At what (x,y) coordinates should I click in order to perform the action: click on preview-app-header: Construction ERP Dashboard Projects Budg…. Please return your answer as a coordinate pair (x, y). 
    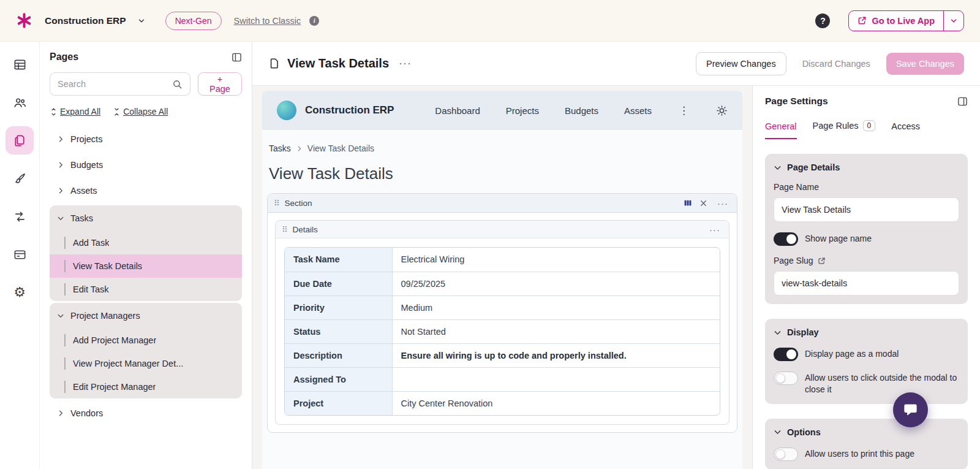
    Looking at the image, I should click on (502, 110).